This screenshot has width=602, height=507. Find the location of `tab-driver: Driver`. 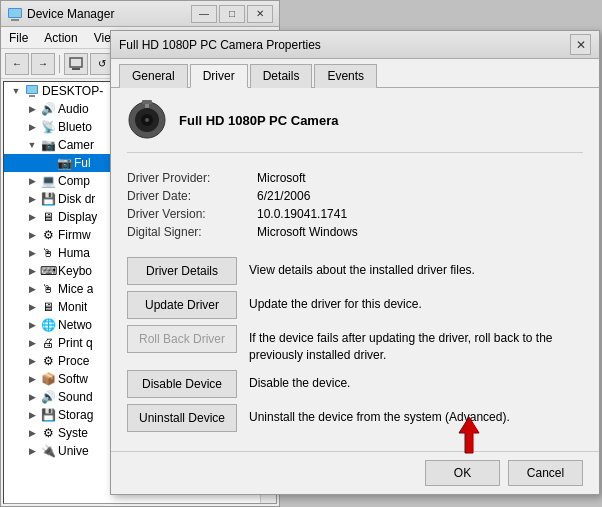

tab-driver: Driver is located at coordinates (219, 76).